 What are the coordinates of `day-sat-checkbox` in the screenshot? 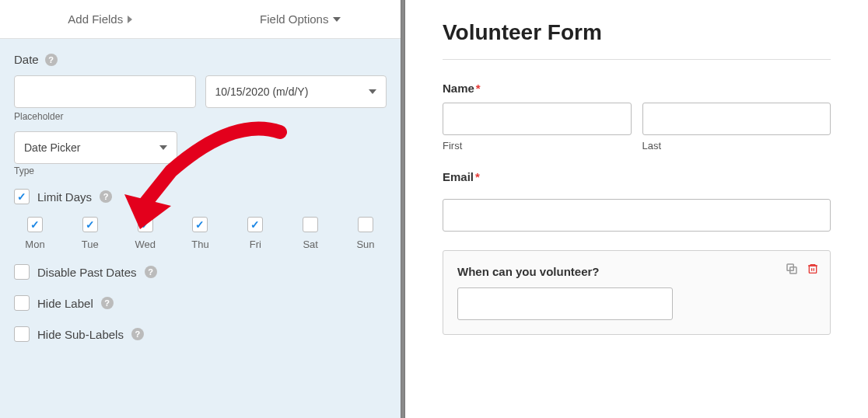 It's located at (310, 225).